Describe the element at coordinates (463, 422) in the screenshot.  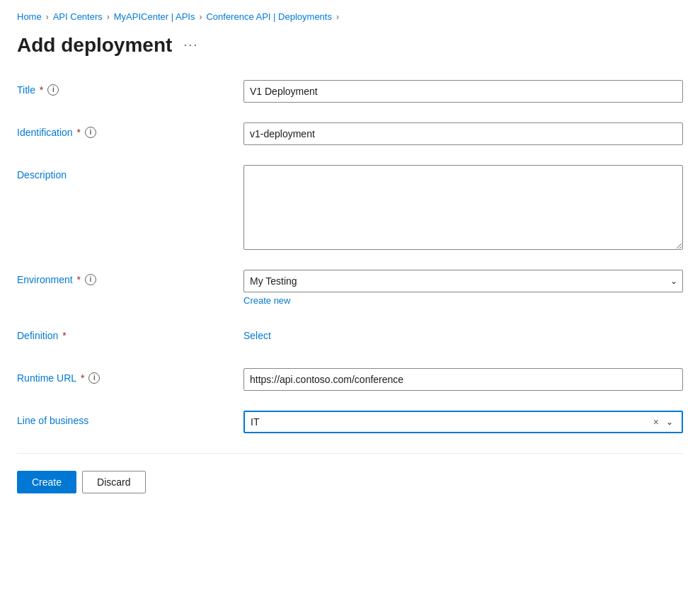
I see `line-of-business-tag-input: IT × ⌄` at that location.